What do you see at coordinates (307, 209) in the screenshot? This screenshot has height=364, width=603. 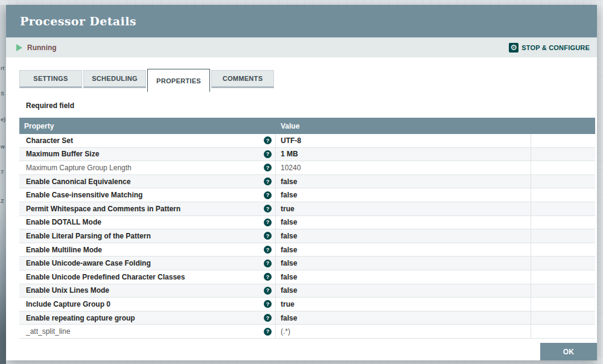 I see `table-row: Permit Whitespace and Comments in Patter…` at bounding box center [307, 209].